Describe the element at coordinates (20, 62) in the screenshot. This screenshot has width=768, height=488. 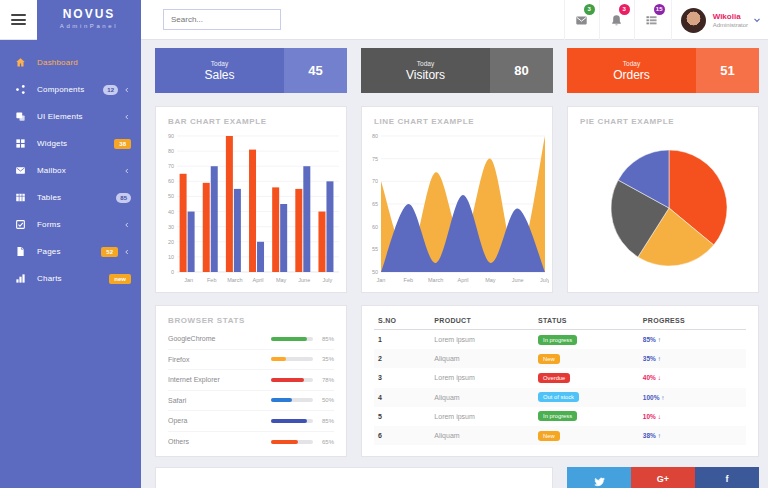
I see `home-icon` at that location.